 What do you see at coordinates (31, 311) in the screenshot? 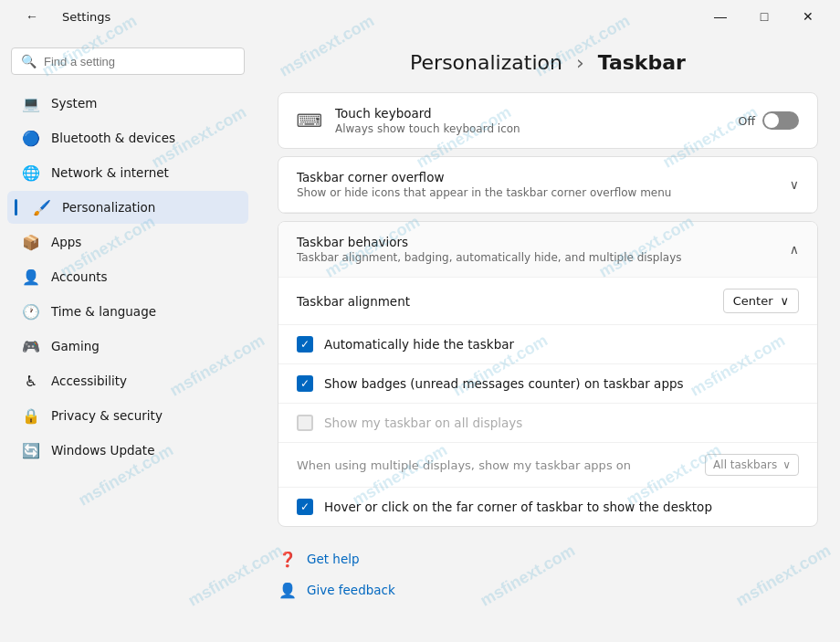
I see `time-icon: 🕐` at bounding box center [31, 311].